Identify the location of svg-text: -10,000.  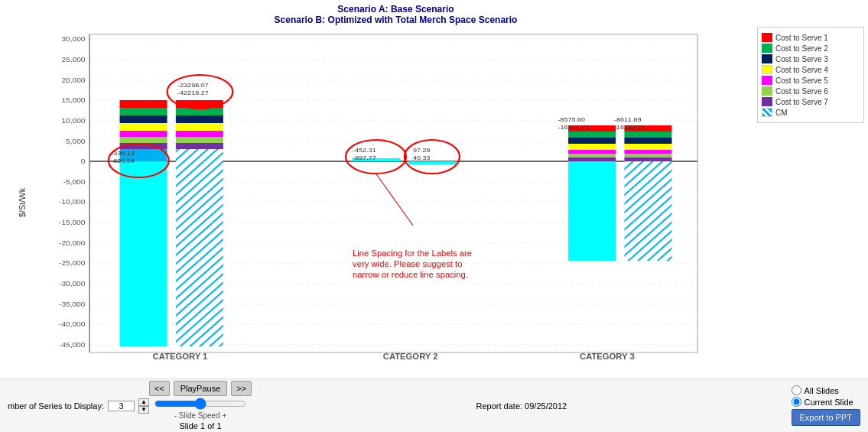
(72, 202).